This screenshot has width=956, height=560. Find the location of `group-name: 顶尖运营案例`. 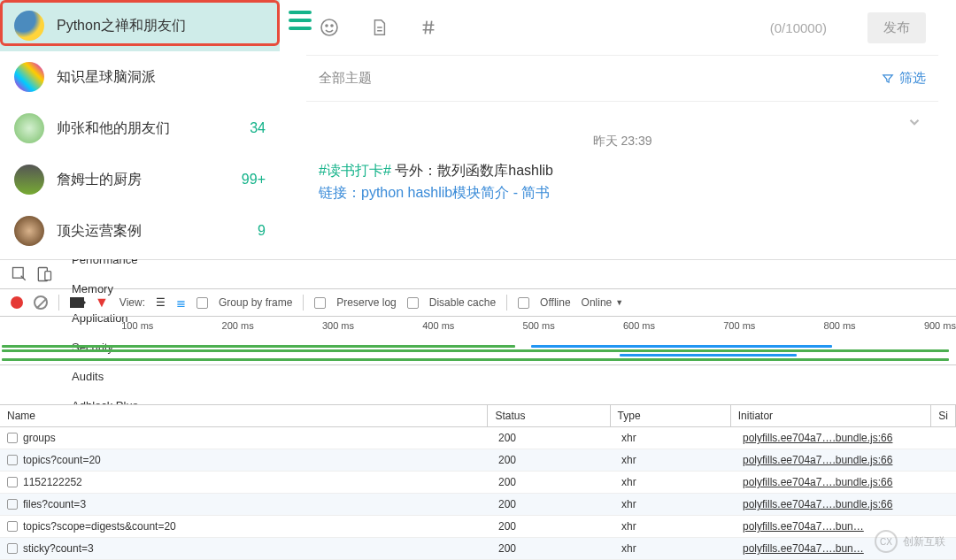

group-name: 顶尖运营案例 is located at coordinates (158, 232).